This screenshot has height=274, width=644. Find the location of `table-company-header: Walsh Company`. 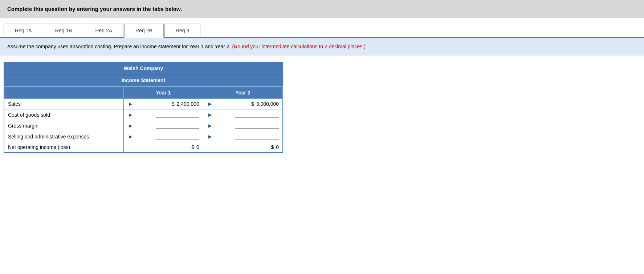

table-company-header: Walsh Company is located at coordinates (143, 68).